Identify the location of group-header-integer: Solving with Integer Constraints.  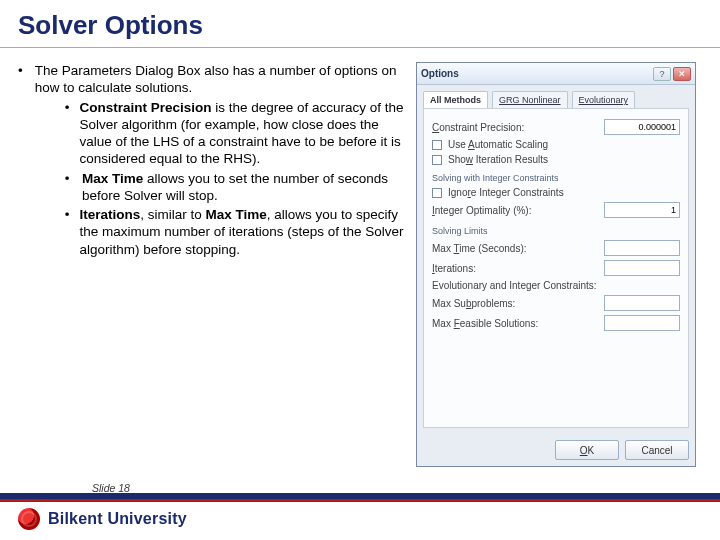
(556, 178).